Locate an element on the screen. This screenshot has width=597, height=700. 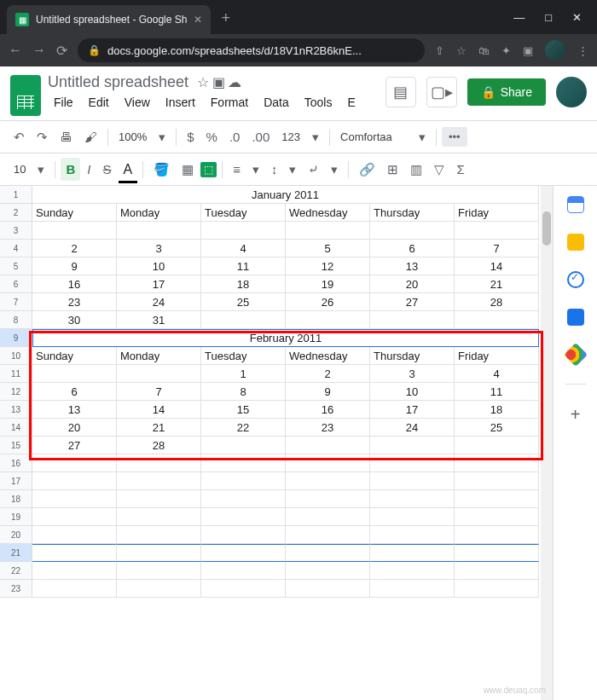
row-header: 12 is located at coordinates (16, 392).